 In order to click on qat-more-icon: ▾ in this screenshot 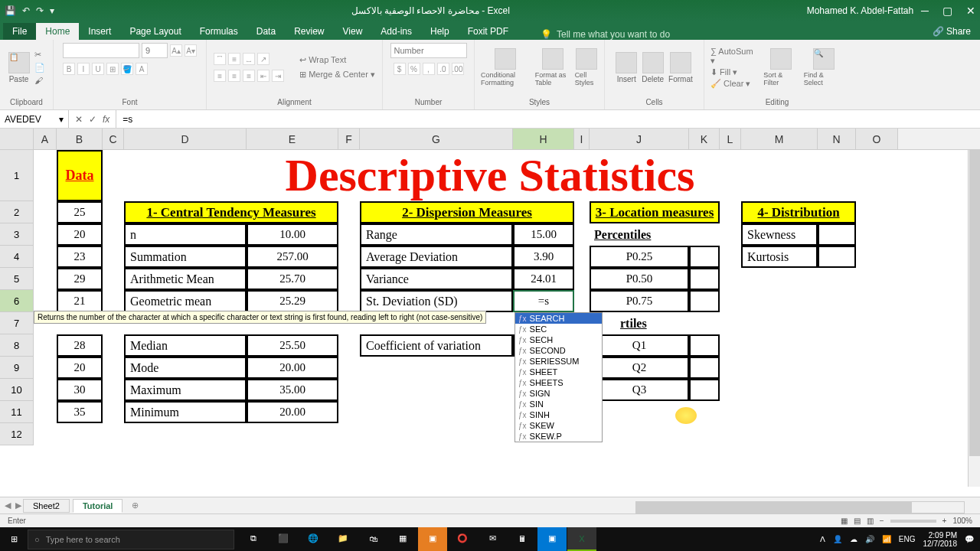, I will do `click(52, 11)`.